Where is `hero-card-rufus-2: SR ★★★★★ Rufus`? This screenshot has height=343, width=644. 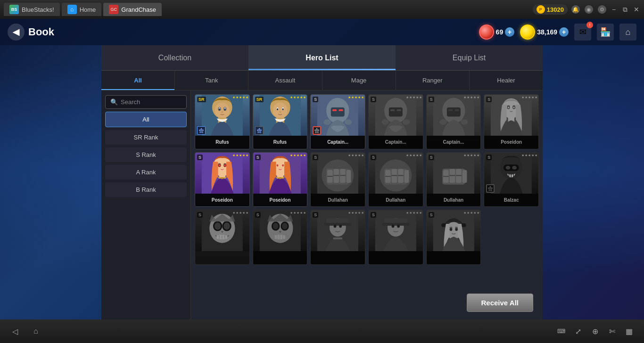 hero-card-rufus-2: SR ★★★★★ Rufus is located at coordinates (280, 122).